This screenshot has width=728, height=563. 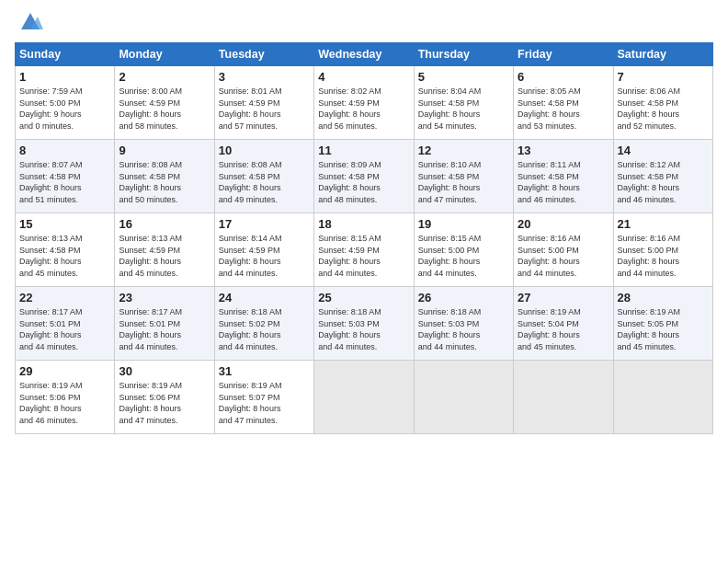 I want to click on calendar-cell: 19Sunrise: 8:15 AMSunset: 5:00 PMDayligh…, so click(x=463, y=250).